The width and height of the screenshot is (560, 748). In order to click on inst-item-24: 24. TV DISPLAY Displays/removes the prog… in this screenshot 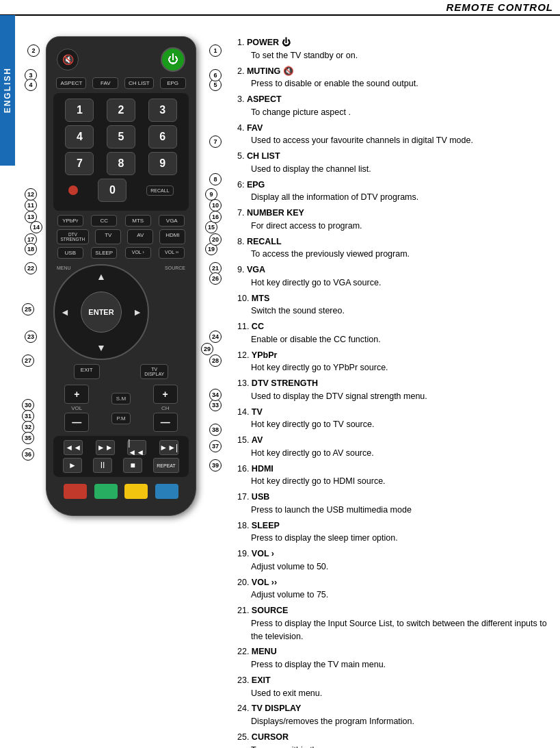, I will do `click(394, 715)`.